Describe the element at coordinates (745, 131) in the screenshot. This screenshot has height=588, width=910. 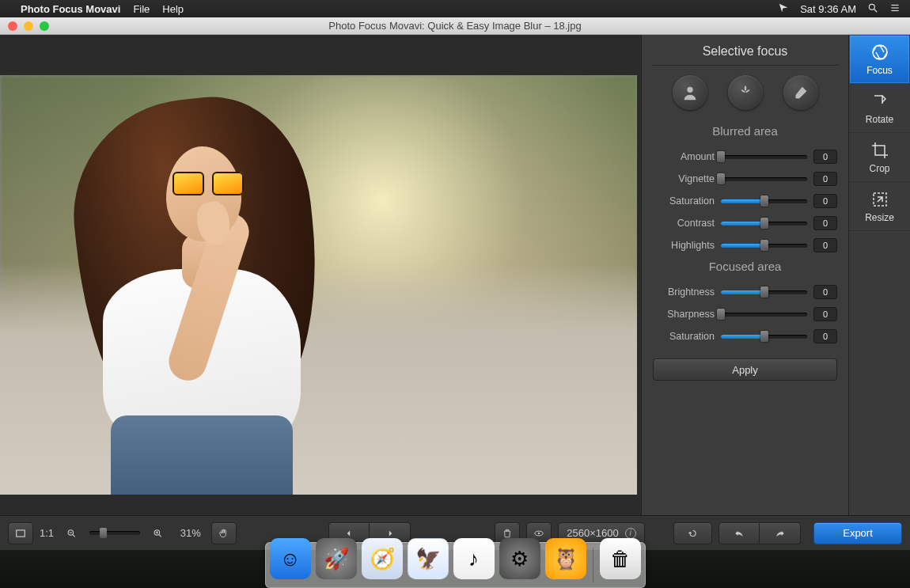
I see `blurred-area-title: Blurred area` at that location.